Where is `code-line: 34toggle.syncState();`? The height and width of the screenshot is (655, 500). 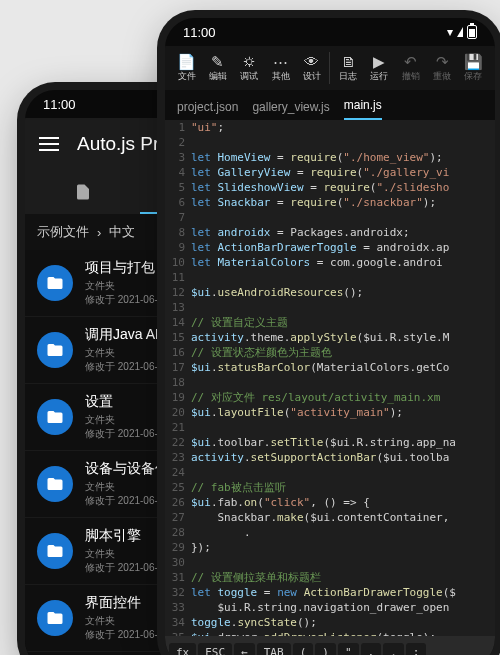
code-line: 34toggle.syncState(); is located at coordinates (330, 622).